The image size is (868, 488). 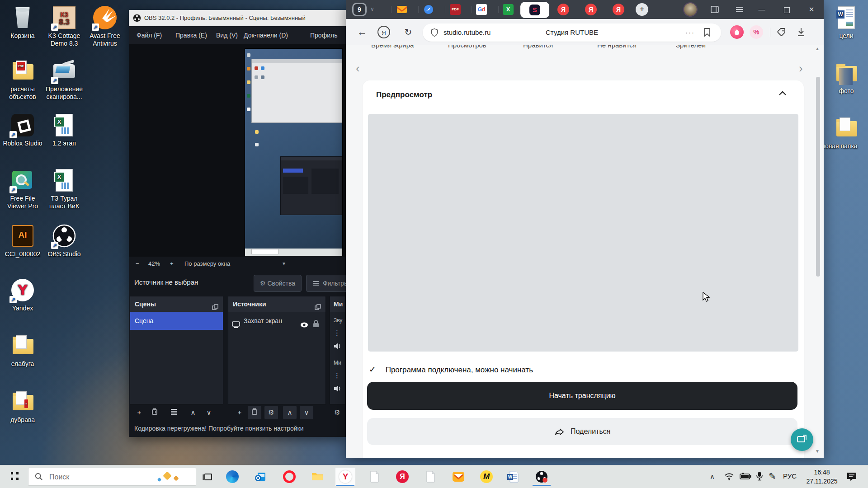 I want to click on desktop-icon-celi: W цели, so click(x=846, y=23).